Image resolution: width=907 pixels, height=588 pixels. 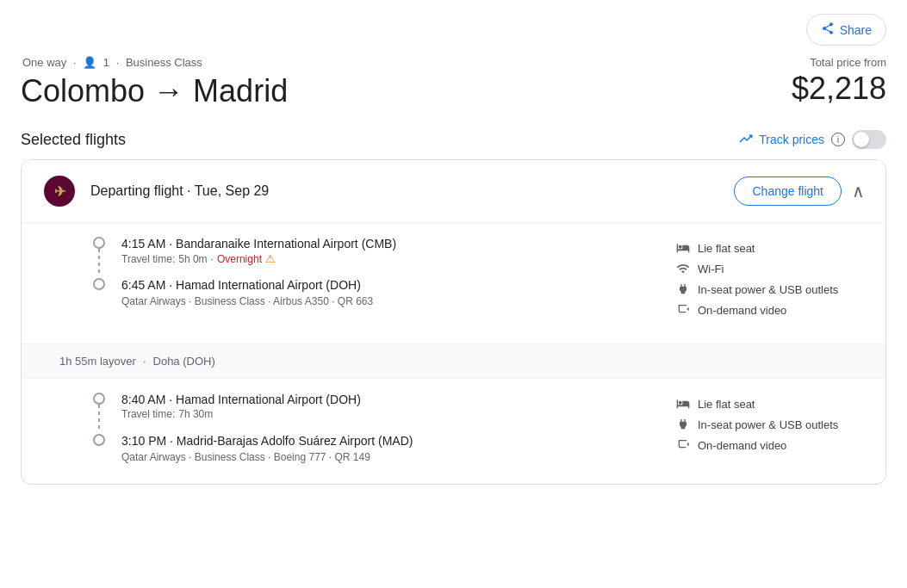 What do you see at coordinates (477, 428) in the screenshot?
I see `second-segment-row: 8:40 AM · Hamad International Airport (D…` at bounding box center [477, 428].